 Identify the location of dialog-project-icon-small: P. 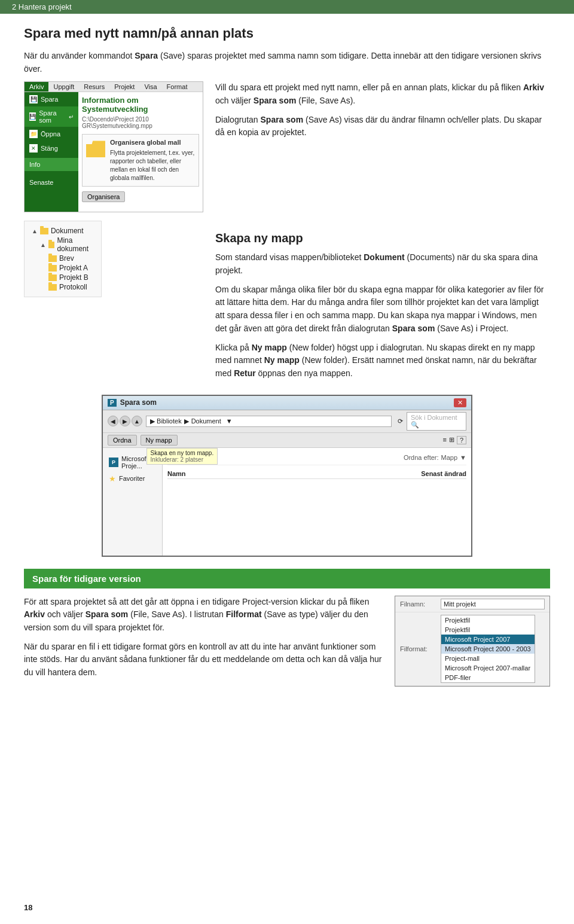
(112, 403).